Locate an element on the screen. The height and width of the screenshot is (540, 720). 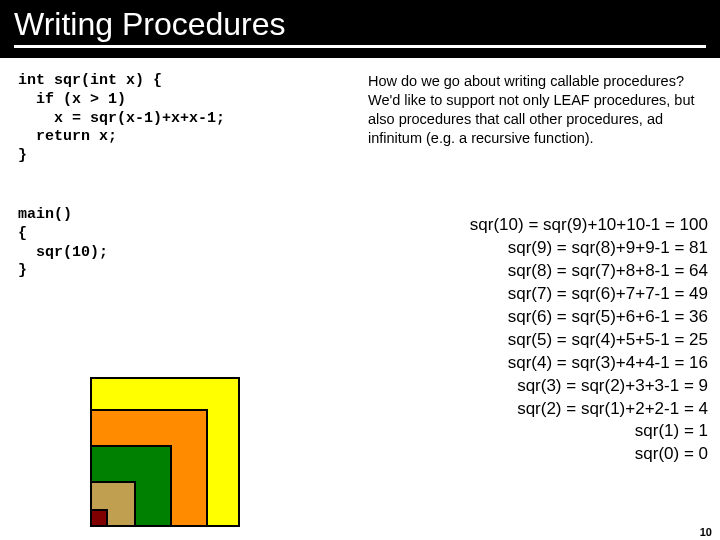
calc-line: sqr(5) = sqr(4)+5+5-1 = 25 is located at coordinates (543, 340).